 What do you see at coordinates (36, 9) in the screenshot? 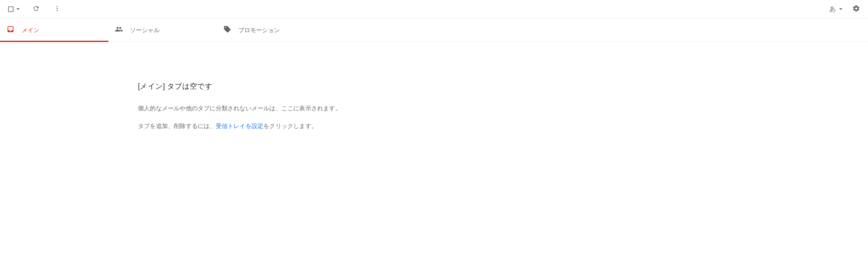
I see `refresh-button` at bounding box center [36, 9].